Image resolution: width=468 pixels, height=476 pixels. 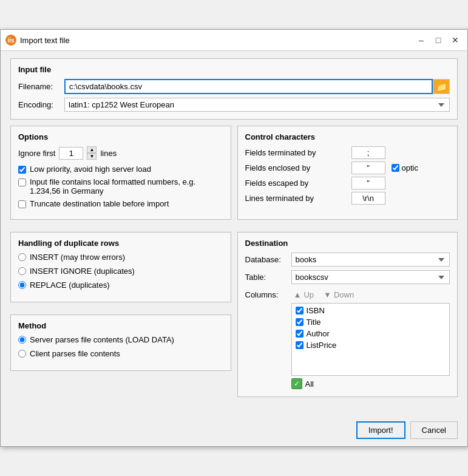 What do you see at coordinates (78, 257) in the screenshot?
I see `insert-label: INSERT (may throw errors)` at bounding box center [78, 257].